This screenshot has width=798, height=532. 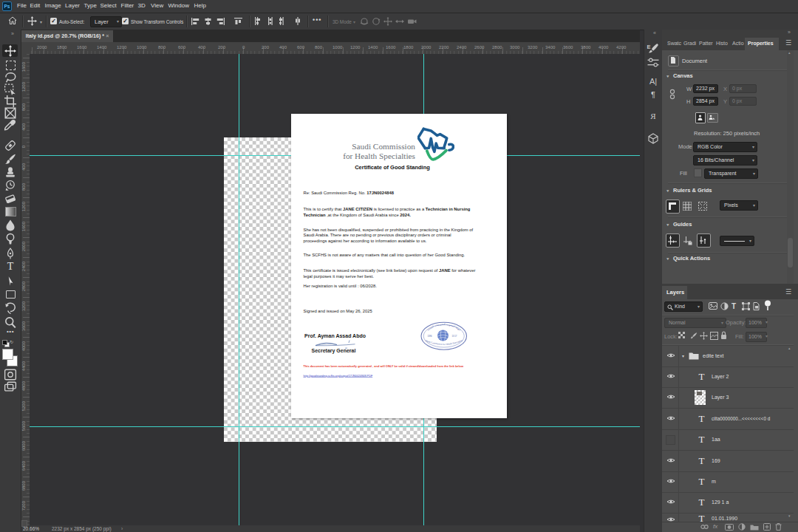 What do you see at coordinates (455, 336) in the screenshot?
I see `svg-text: 13 17` at bounding box center [455, 336].